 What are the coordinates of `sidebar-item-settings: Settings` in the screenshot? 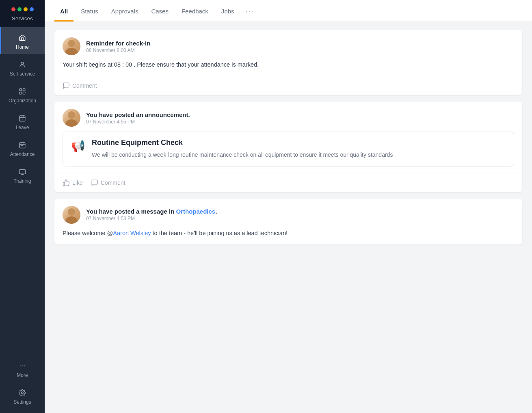 It's located at (22, 396).